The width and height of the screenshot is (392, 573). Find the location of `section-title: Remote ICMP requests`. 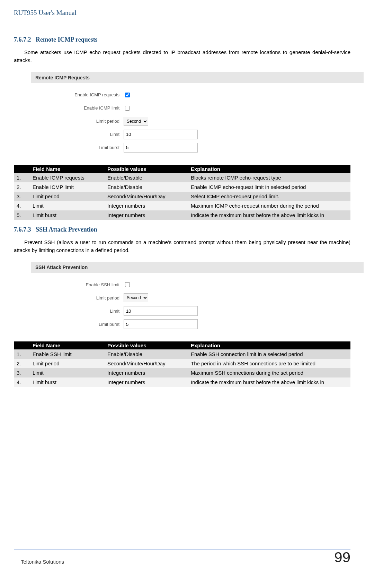

section-title: Remote ICMP requests is located at coordinates (66, 40).